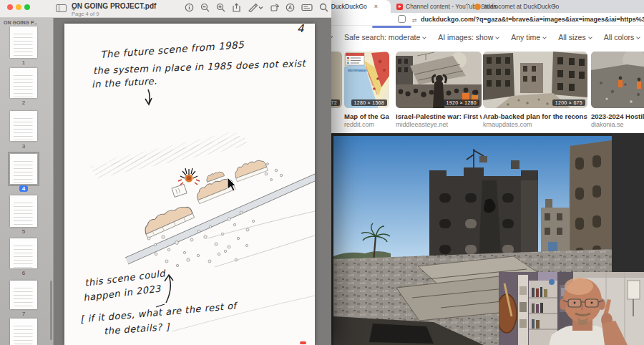  What do you see at coordinates (618, 80) in the screenshot?
I see `result-thumbnail` at bounding box center [618, 80].